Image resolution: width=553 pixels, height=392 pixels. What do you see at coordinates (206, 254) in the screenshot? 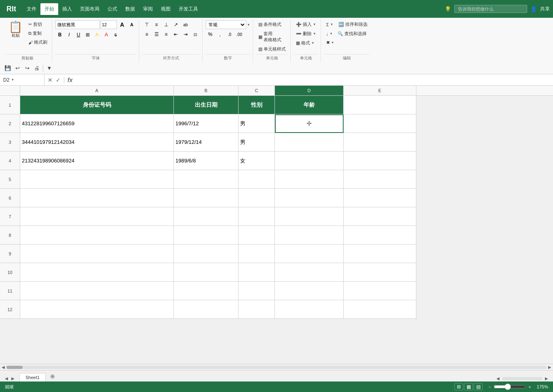
I see `cell-b9` at bounding box center [206, 254].